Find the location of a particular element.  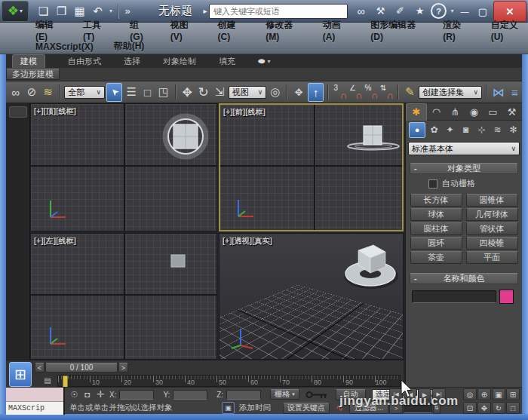

select-and-manipulate-button: ✥ is located at coordinates (299, 92).